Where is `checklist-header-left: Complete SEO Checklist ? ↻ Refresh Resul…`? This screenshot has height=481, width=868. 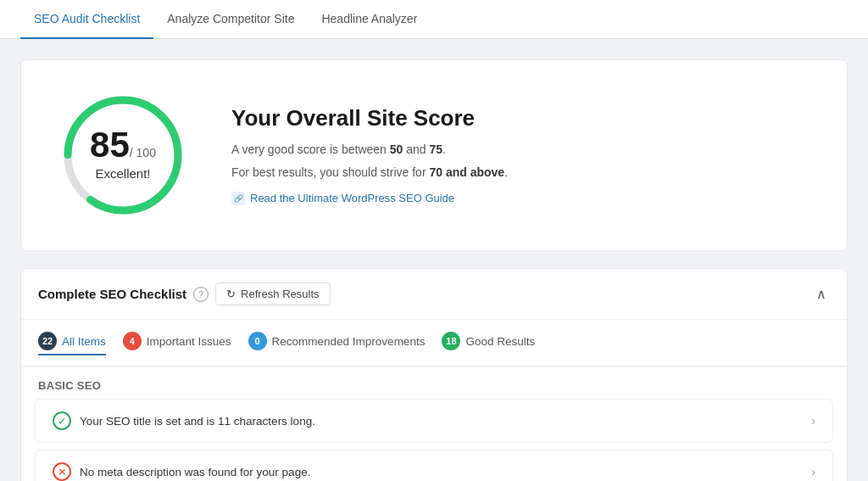 checklist-header-left: Complete SEO Checklist ? ↻ Refresh Resul… is located at coordinates (185, 294).